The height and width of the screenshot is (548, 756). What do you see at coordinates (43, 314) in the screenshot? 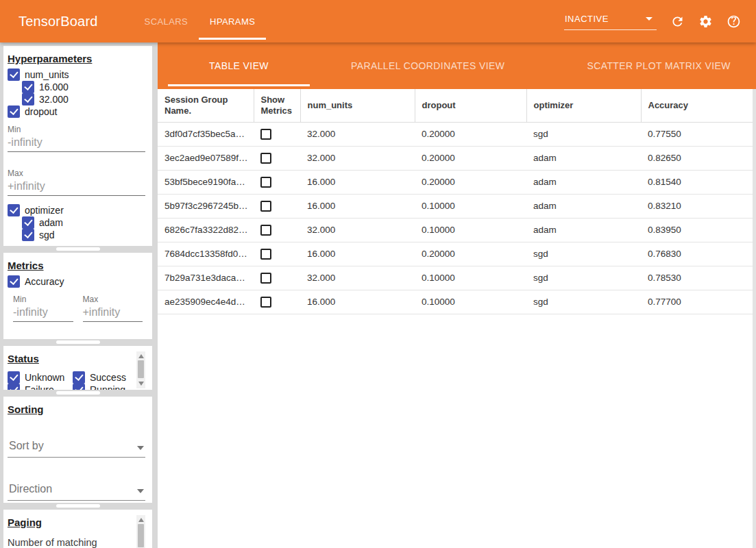
I see `min-input: -infinity` at bounding box center [43, 314].